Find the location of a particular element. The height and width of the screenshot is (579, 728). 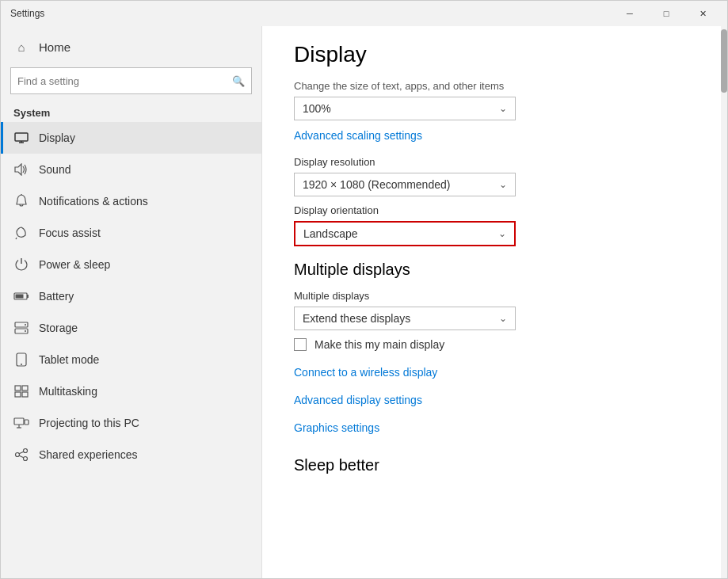

search-icon: 🔍 is located at coordinates (238, 81).